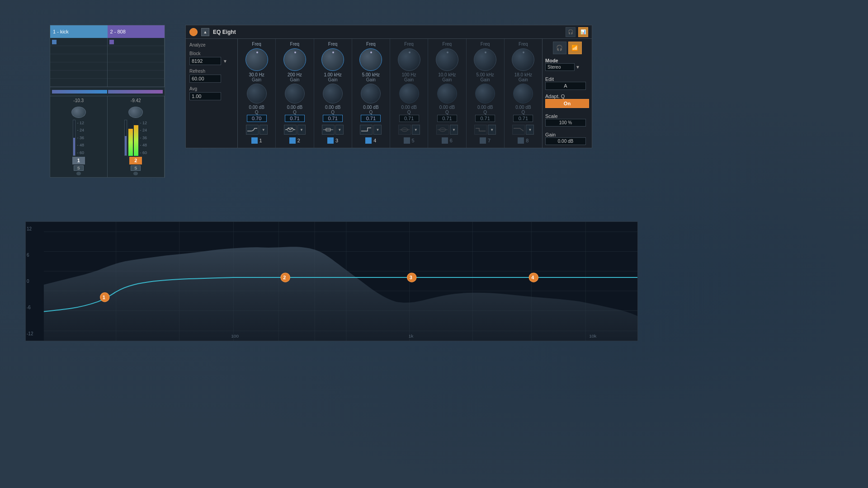  Describe the element at coordinates (523, 94) in the screenshot. I see `band-8-gain-knob` at that location.